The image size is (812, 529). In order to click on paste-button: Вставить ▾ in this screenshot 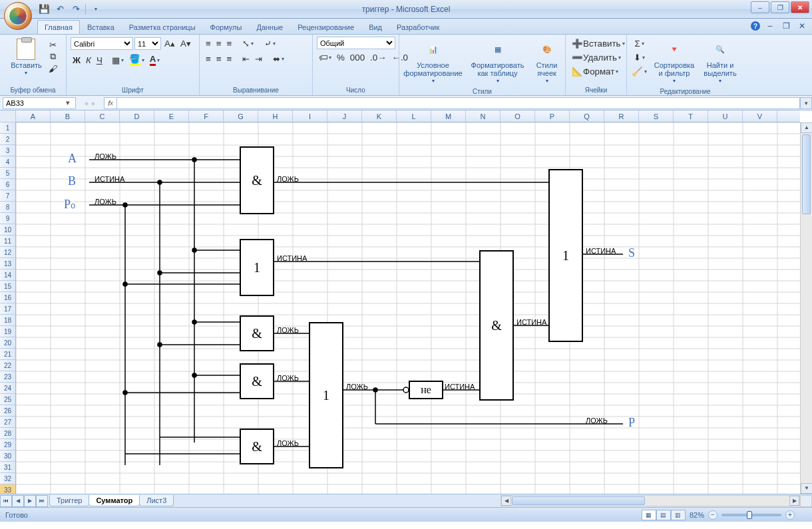, I will do `click(27, 57)`.